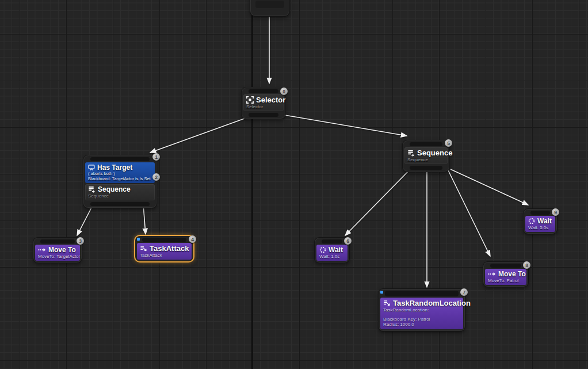 The width and height of the screenshot is (588, 369). Describe the element at coordinates (346, 125) in the screenshot. I see `wire-selector-to-sequence` at that location.